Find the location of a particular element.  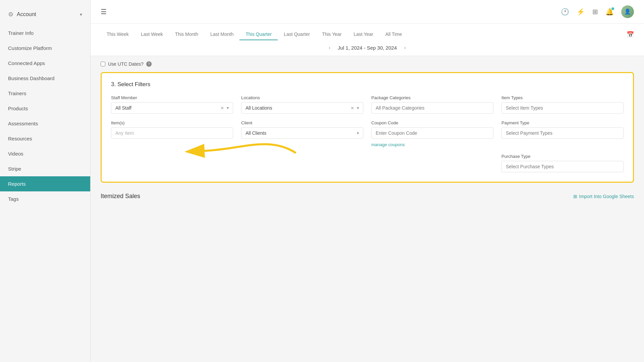

locations-arrow-icon: ▾ is located at coordinates (358, 108).